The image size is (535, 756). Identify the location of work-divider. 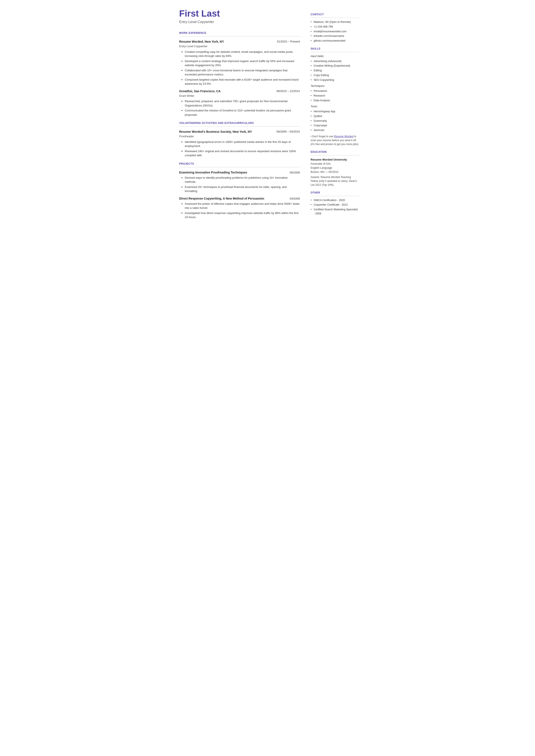
(239, 36).